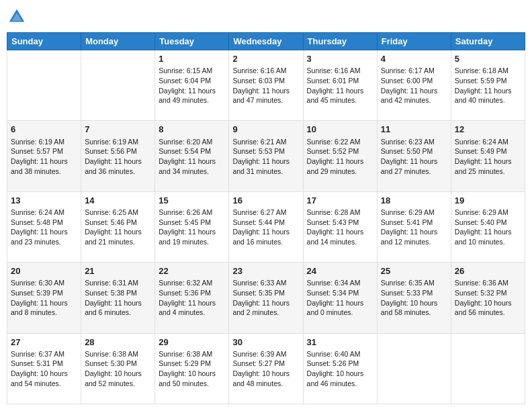 Image resolution: width=532 pixels, height=411 pixels. What do you see at coordinates (118, 201) in the screenshot?
I see `day-number: 14` at bounding box center [118, 201].